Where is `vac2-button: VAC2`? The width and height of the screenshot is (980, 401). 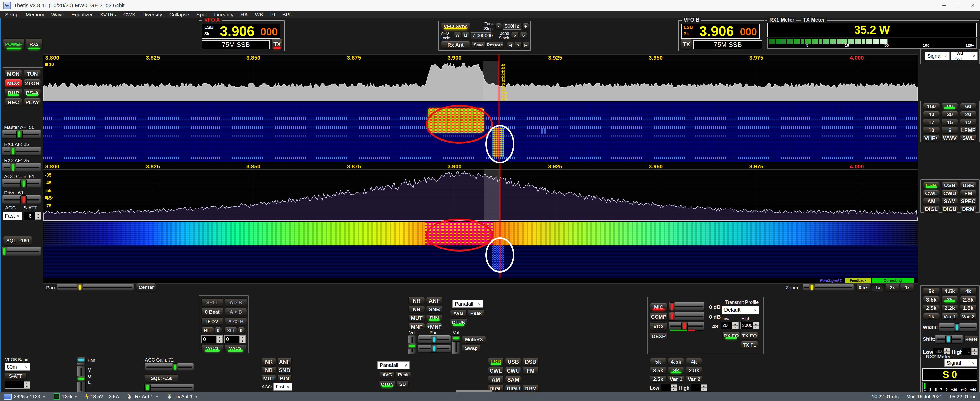
vac2-button: VAC2 is located at coordinates (235, 348).